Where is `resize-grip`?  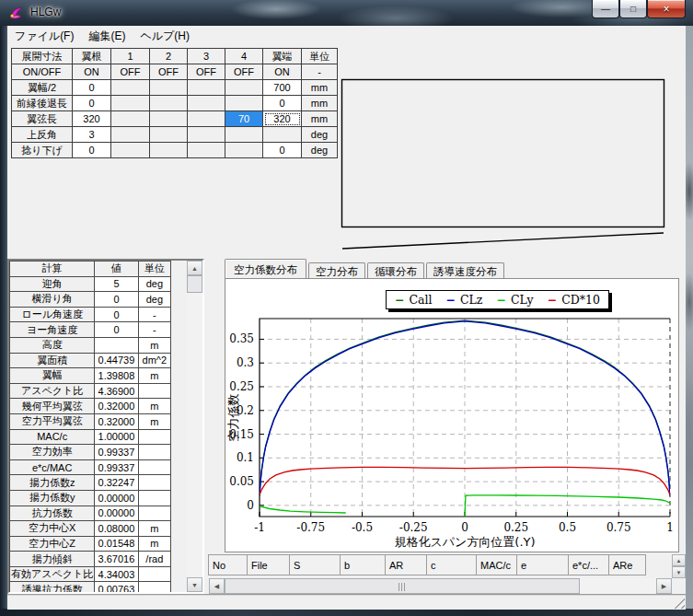 resize-grip is located at coordinates (679, 603).